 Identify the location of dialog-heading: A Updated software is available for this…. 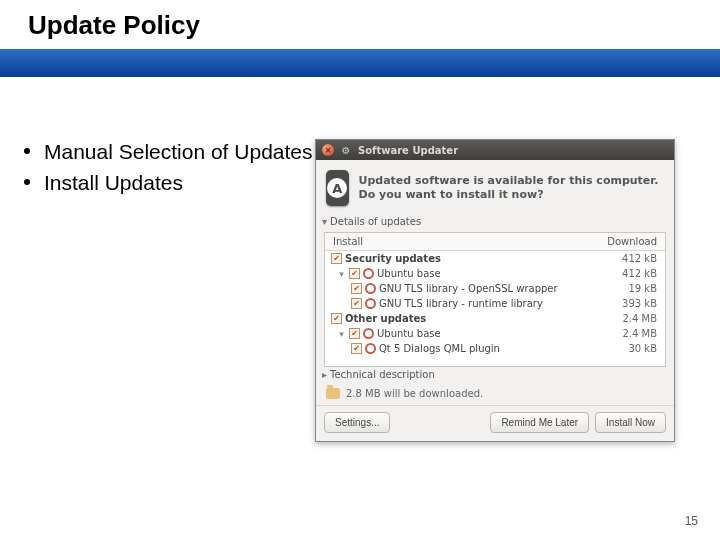
(495, 187).